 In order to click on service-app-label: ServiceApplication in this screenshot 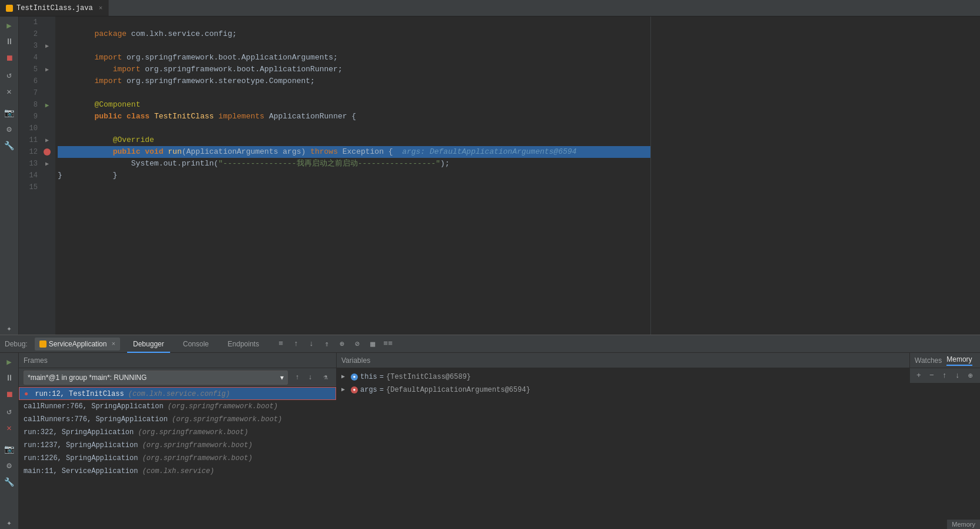, I will do `click(78, 344)`.